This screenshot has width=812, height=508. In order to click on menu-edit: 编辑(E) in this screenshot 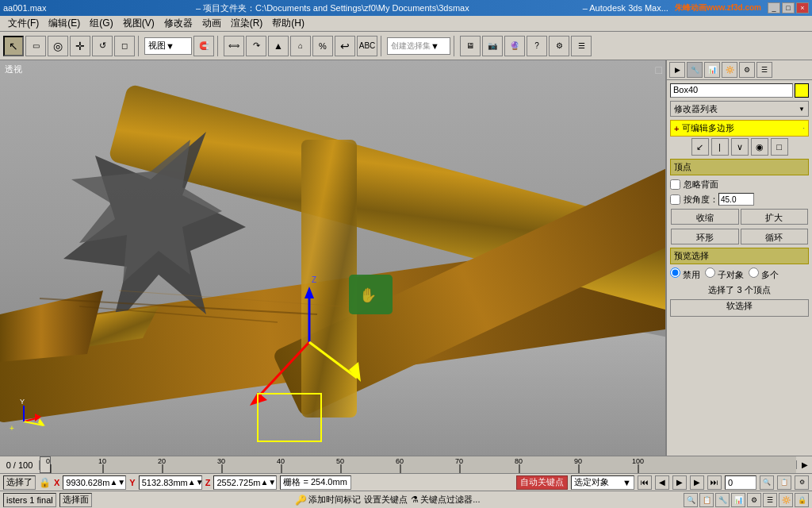, I will do `click(64, 24)`.